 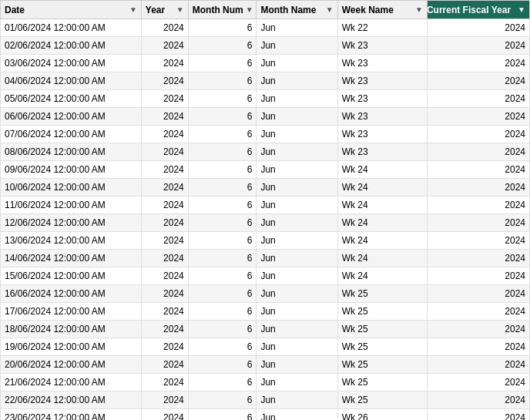 I want to click on table-cell: Wk 22, so click(x=382, y=28).